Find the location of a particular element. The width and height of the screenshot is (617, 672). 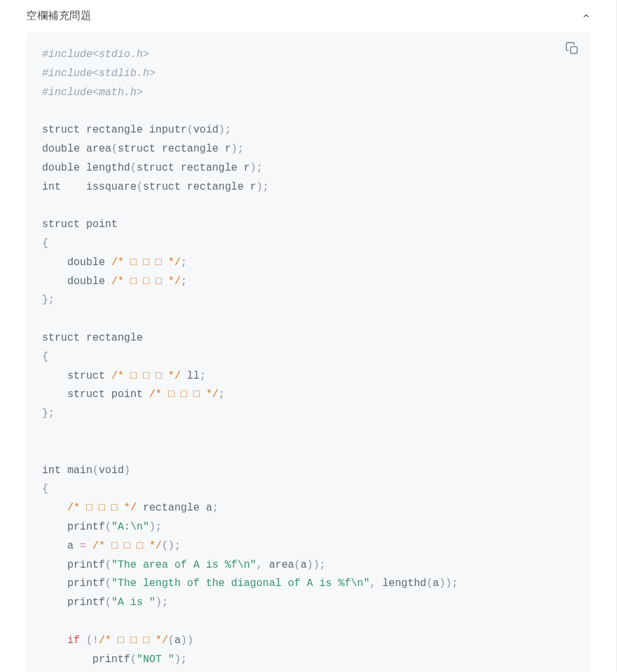

code-text: lengthd is located at coordinates (404, 583).